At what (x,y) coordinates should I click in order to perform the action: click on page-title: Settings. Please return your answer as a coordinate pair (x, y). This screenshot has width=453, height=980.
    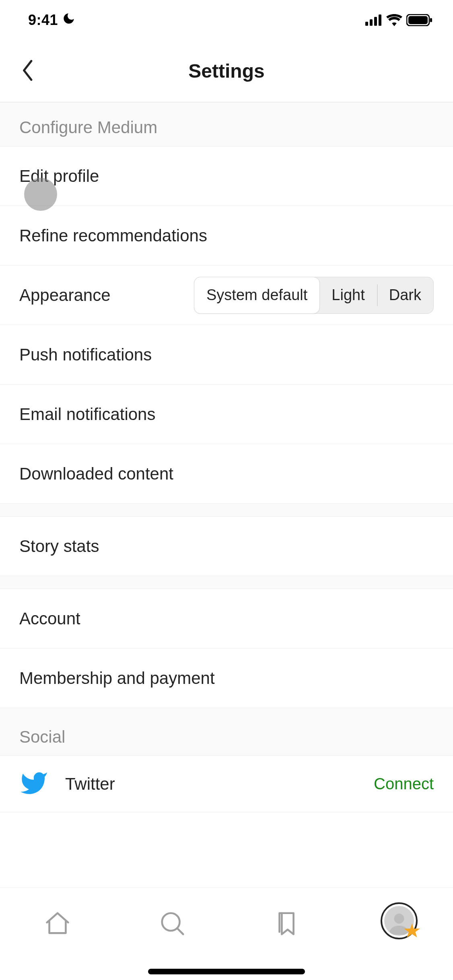
    Looking at the image, I should click on (226, 71).